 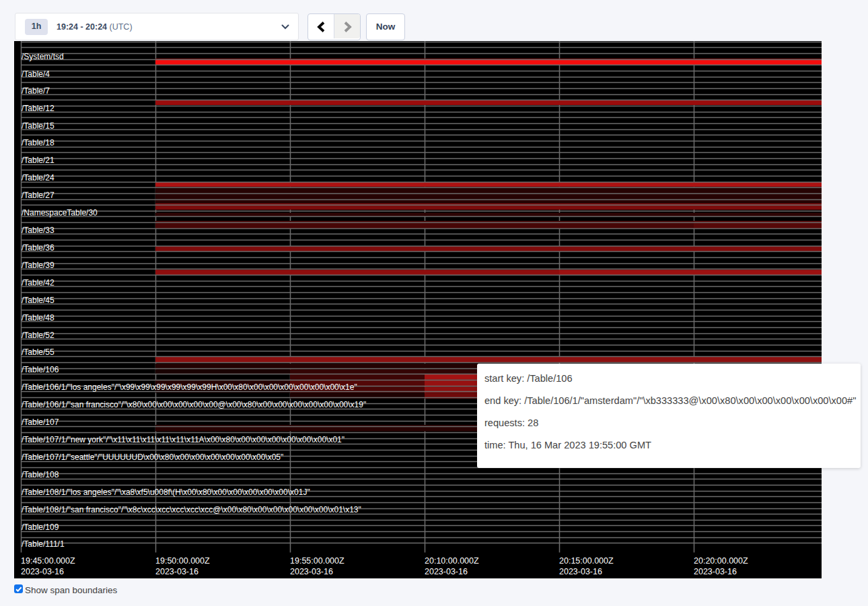 I want to click on svg-text: /Table/42, so click(x=38, y=283).